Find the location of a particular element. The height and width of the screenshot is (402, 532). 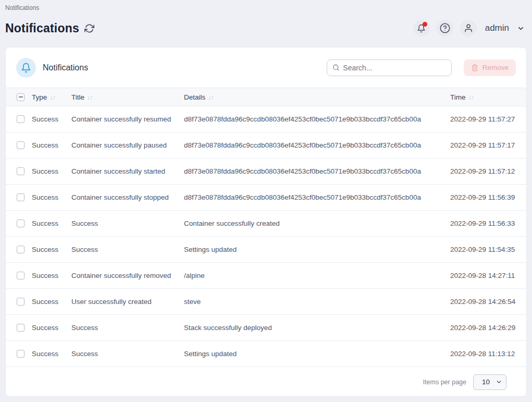

search-box is located at coordinates (389, 68).